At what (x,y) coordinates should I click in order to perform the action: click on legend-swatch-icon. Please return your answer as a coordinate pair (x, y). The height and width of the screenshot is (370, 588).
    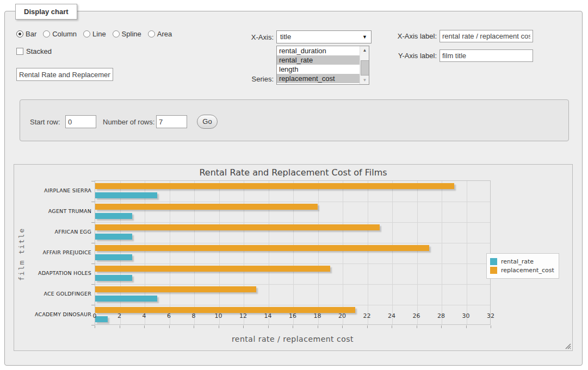
    Looking at the image, I should click on (494, 271).